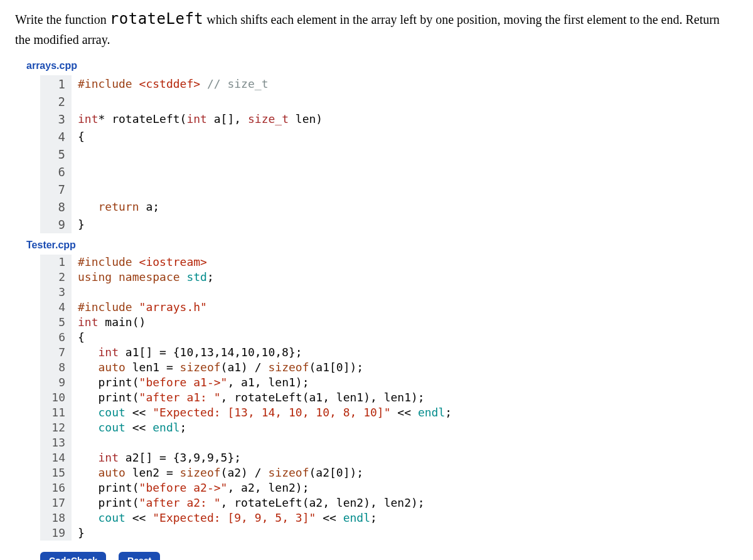  I want to click on code-line: 2using namespace std;, so click(389, 277).